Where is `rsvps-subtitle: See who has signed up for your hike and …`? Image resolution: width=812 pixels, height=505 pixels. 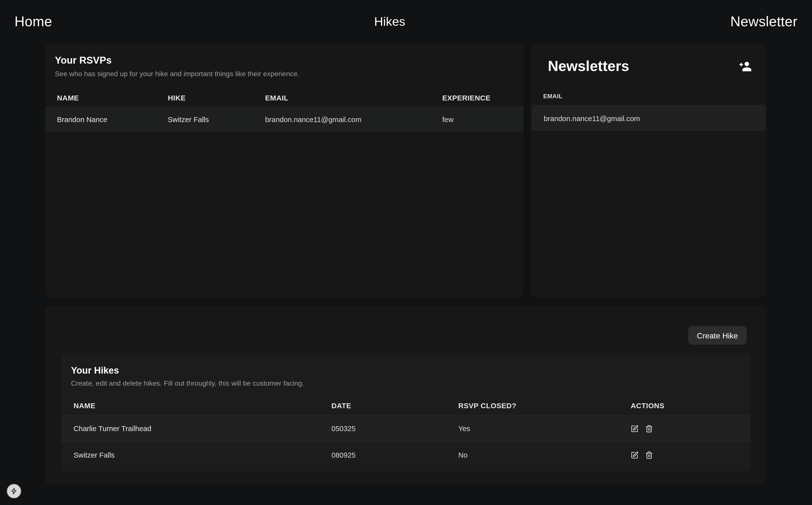
rsvps-subtitle: See who has signed up for your hike and … is located at coordinates (289, 73).